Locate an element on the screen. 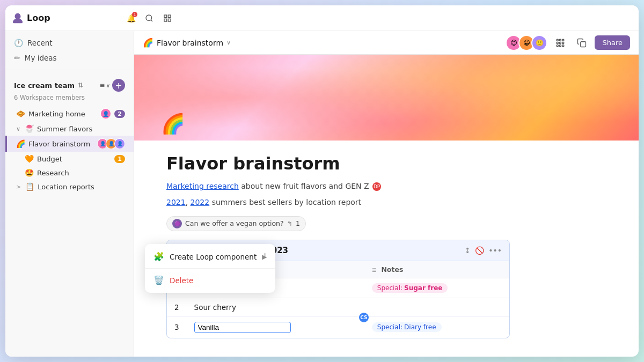  table-actions: ↕ 🚫 ••• is located at coordinates (483, 250).